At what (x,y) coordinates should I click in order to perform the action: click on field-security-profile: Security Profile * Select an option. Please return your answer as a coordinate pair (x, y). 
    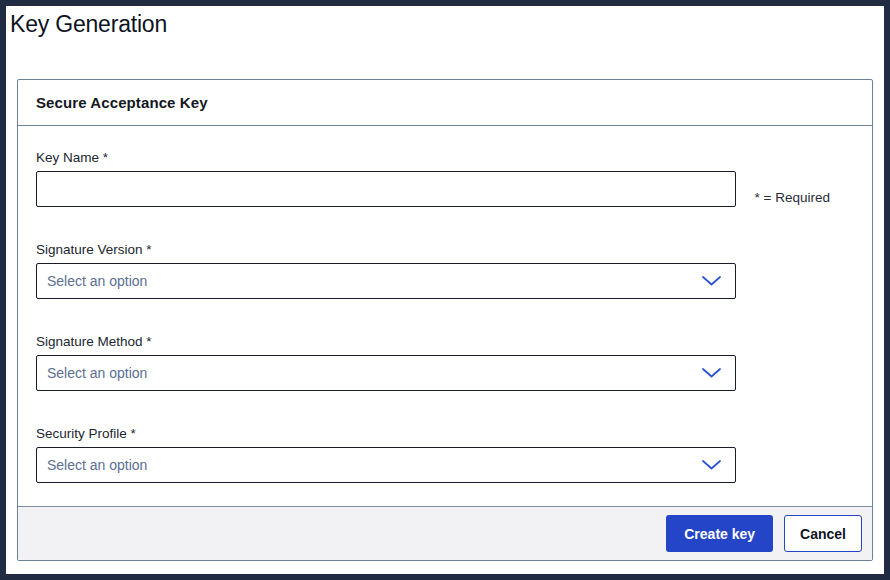
    Looking at the image, I should click on (445, 454).